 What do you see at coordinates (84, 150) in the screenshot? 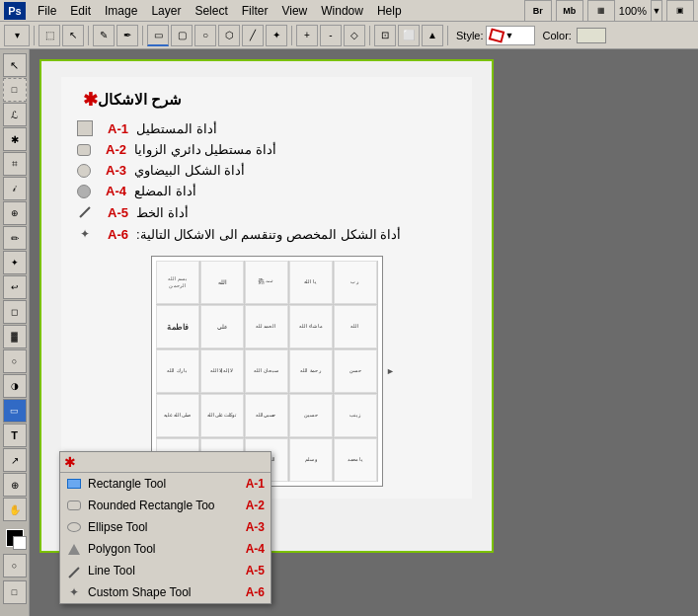
I see `shape-icon-a2` at bounding box center [84, 150].